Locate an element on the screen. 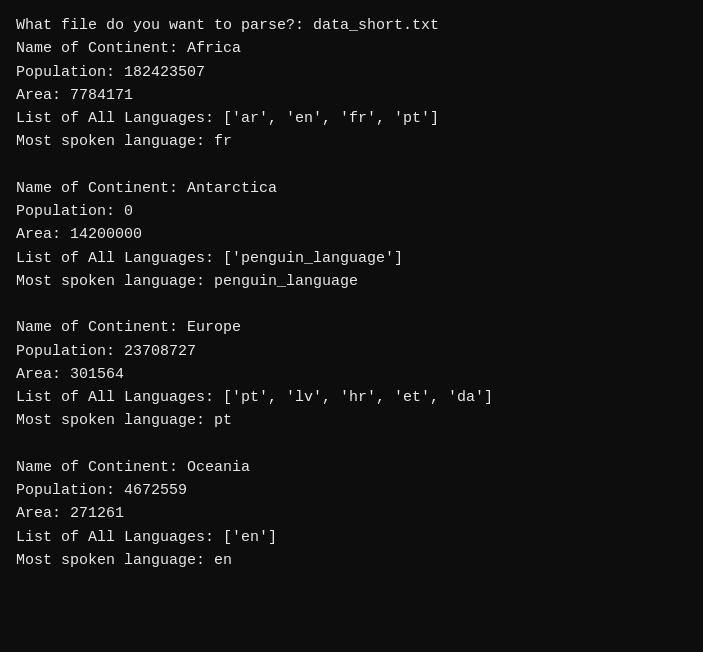  europe-most-spoken: Most spoken language: pt is located at coordinates (352, 420).